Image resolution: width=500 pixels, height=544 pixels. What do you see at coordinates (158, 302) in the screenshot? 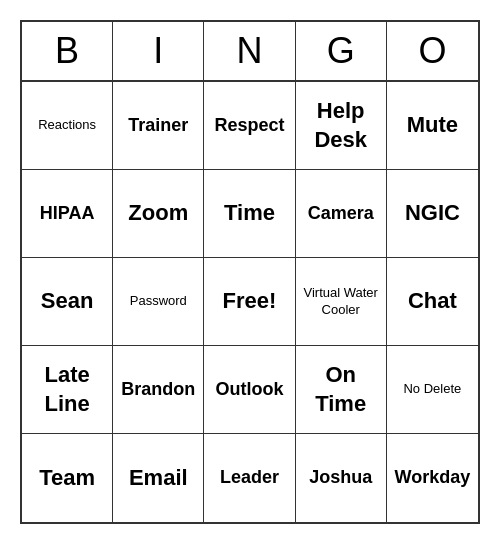
I see `bingo-cell: Password` at bounding box center [158, 302].